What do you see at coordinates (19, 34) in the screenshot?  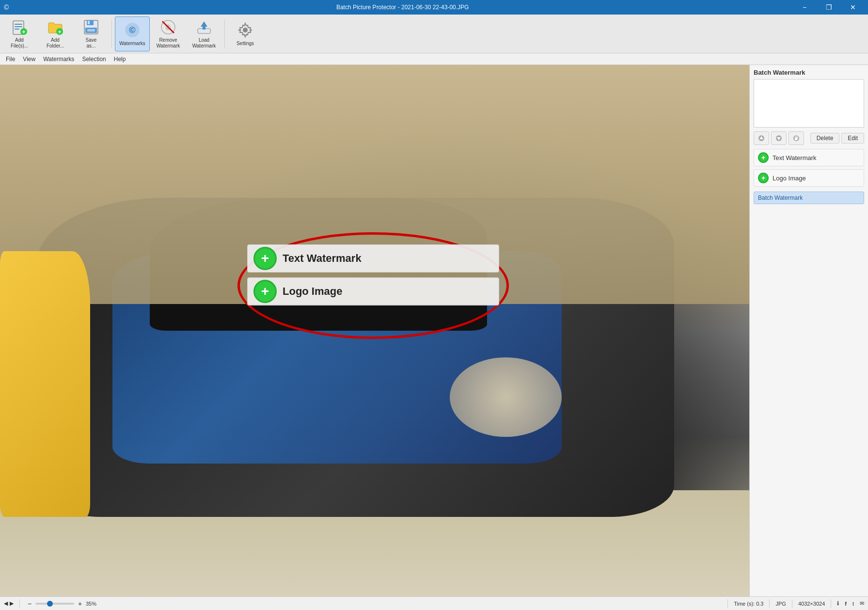 I see `add-files-button: + AddFile(s)...` at bounding box center [19, 34].